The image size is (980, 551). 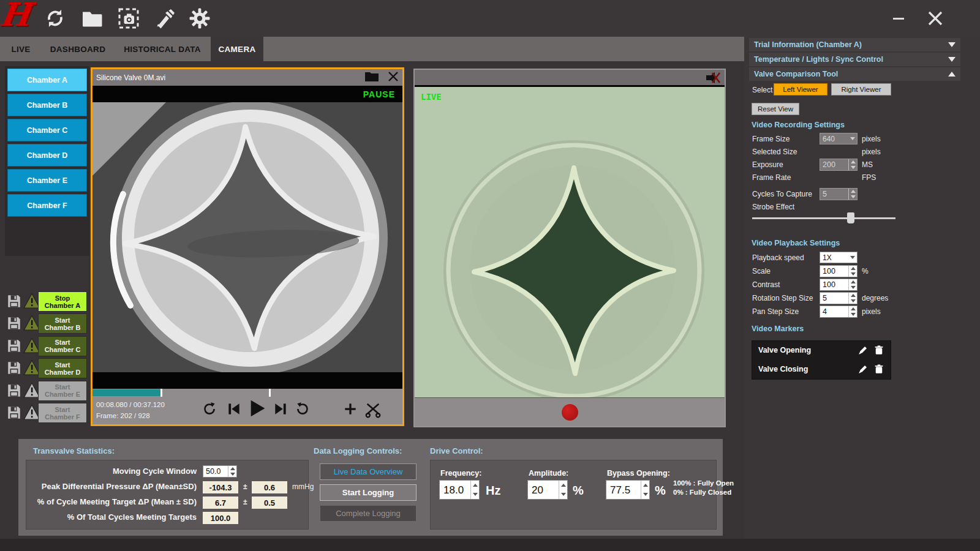 I want to click on scale-spinner: 100, so click(x=839, y=271).